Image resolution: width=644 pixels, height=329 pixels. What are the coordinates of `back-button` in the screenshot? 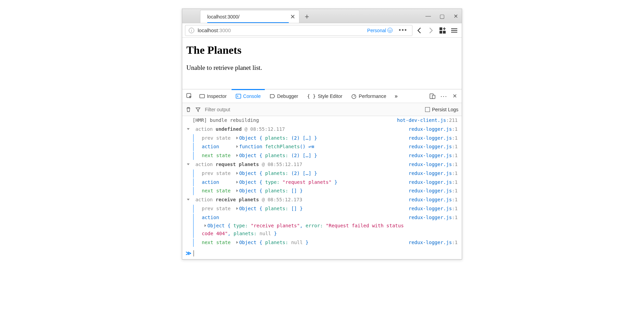 It's located at (419, 30).